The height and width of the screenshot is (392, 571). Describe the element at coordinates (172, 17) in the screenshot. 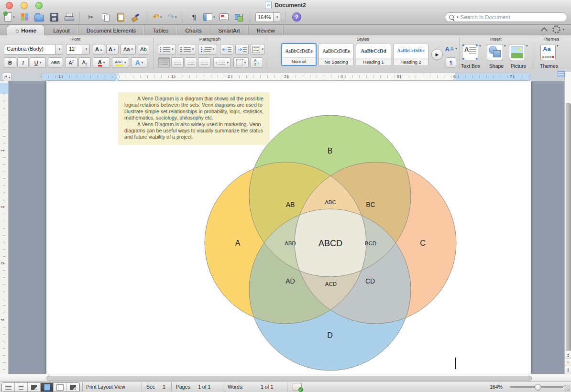

I see `redo-button: ↷▾` at that location.